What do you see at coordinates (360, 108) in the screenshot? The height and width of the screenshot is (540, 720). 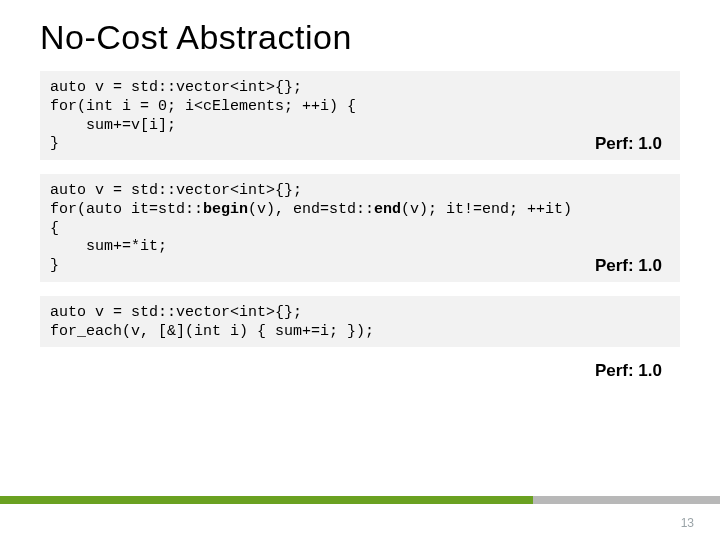 I see `code-line: for(int i = 0; i<cElements; ++i) {` at bounding box center [360, 108].